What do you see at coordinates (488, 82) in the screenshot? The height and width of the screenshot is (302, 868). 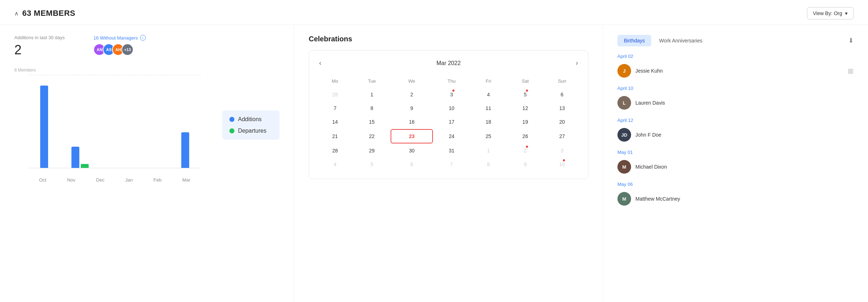 I see `col-fri: Fri` at bounding box center [488, 82].